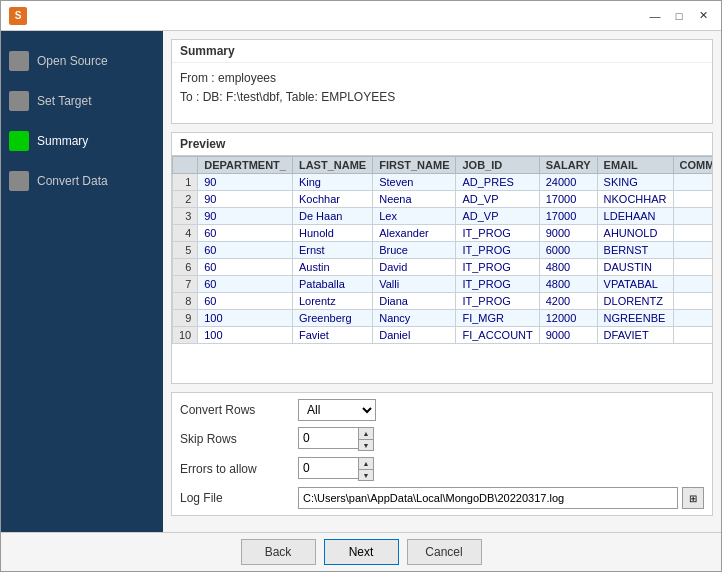 The width and height of the screenshot is (722, 572). What do you see at coordinates (568, 318) in the screenshot?
I see `row-cell: 12000` at bounding box center [568, 318].